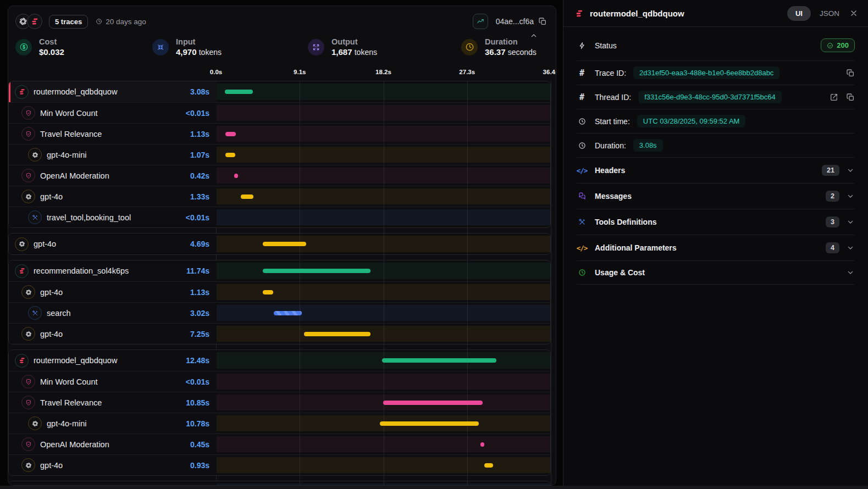 Image resolution: width=868 pixels, height=489 pixels. I want to click on trace-row: gpt-4o 0.93s, so click(279, 465).